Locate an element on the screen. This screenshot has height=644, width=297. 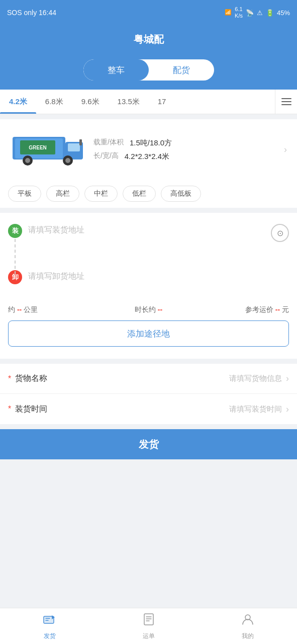
cargo-name-arrow: › is located at coordinates (287, 378).